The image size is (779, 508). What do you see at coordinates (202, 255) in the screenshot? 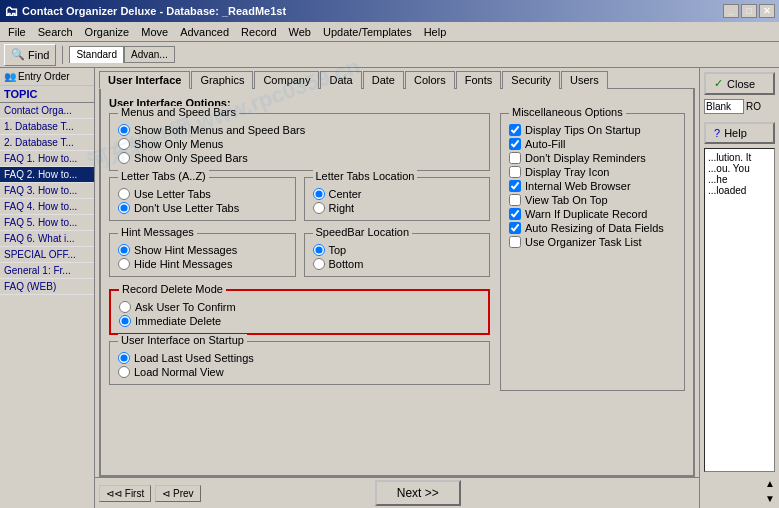
I see `hint-messages-group: Hint Messages Show Hint Messages Hide Hi…` at bounding box center [202, 255].